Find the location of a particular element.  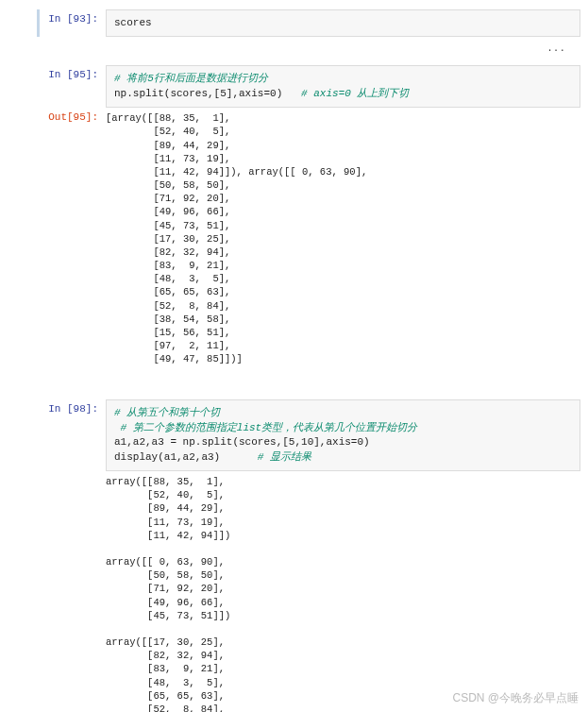

code-cell-93: In [93]: scores is located at coordinates (309, 23).